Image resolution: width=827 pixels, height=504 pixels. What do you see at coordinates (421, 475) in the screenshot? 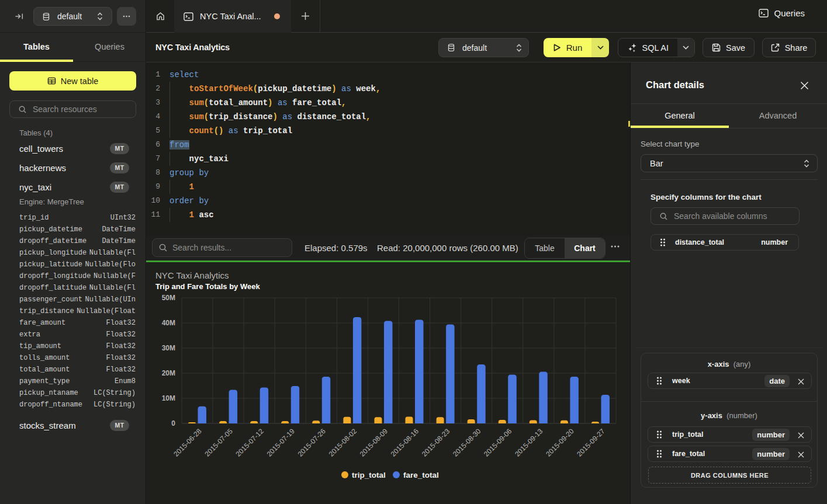
I see `svg-text: fare_total` at bounding box center [421, 475].